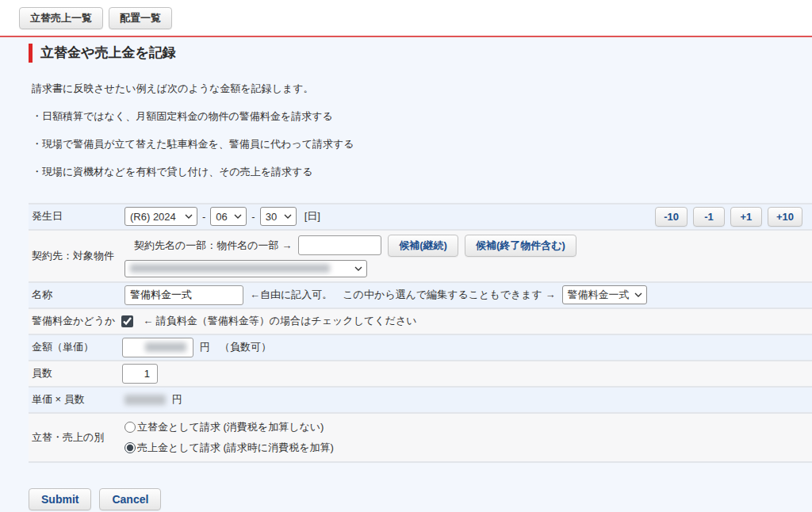  Describe the element at coordinates (406, 19) in the screenshot. I see `topbar: 立替売上一覧 配置一覧` at that location.